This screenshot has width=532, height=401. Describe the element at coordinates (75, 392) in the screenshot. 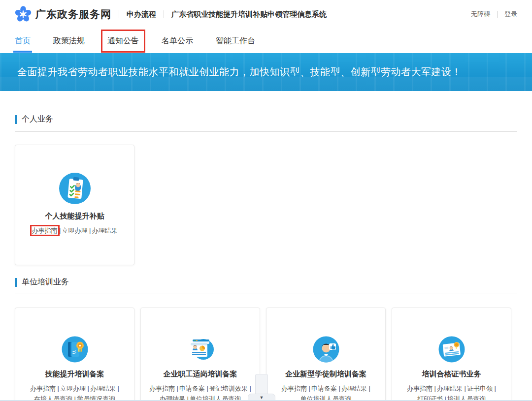

I see `unit-card-links: 办事指南 |立即办理 |办理结果 |在培人员查询 |学员情况查询` at that location.